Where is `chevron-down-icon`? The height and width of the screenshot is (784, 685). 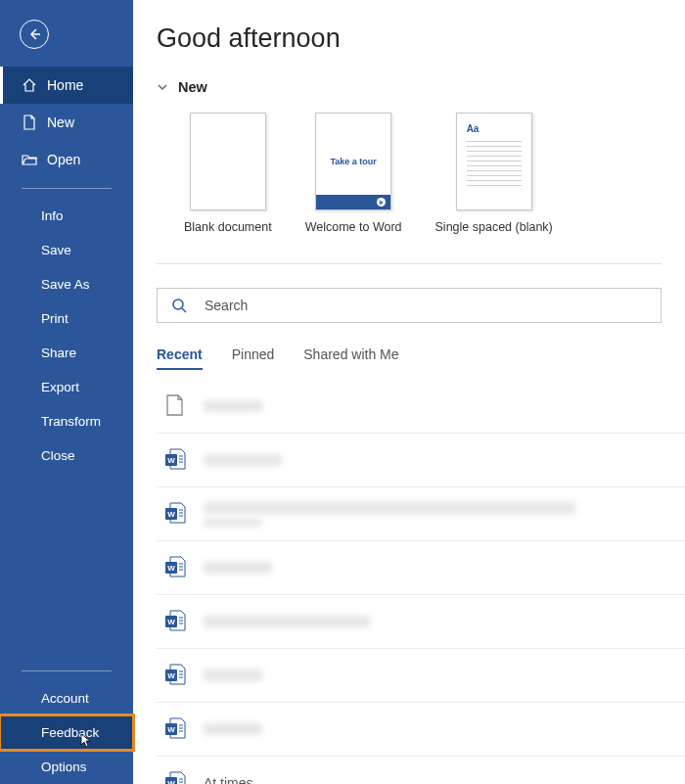 chevron-down-icon is located at coordinates (162, 87).